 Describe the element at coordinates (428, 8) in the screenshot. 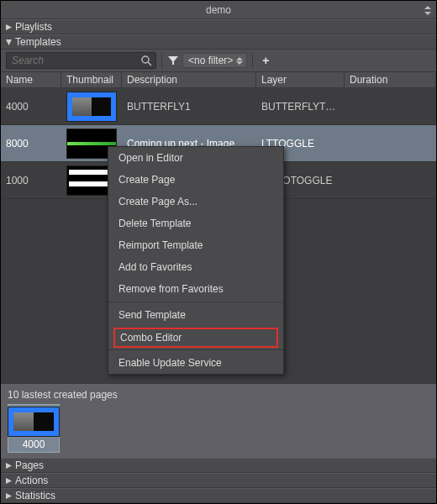

I see `chevron-up-icon` at that location.